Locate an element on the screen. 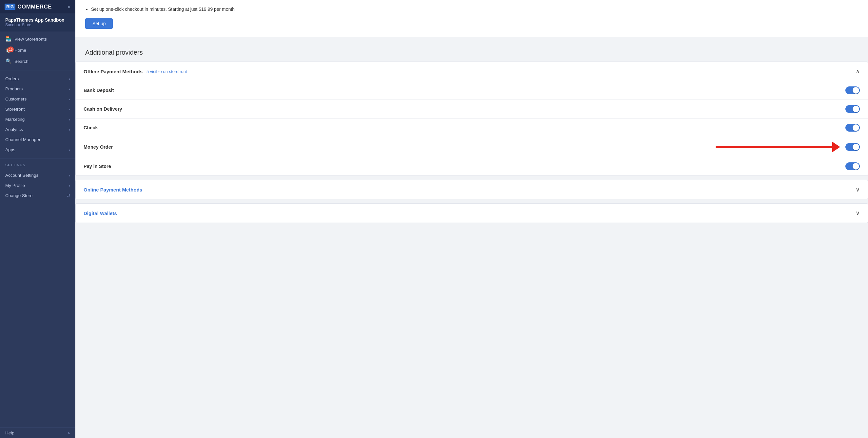  digital-wallets-title: Digital Wallets is located at coordinates (100, 213).